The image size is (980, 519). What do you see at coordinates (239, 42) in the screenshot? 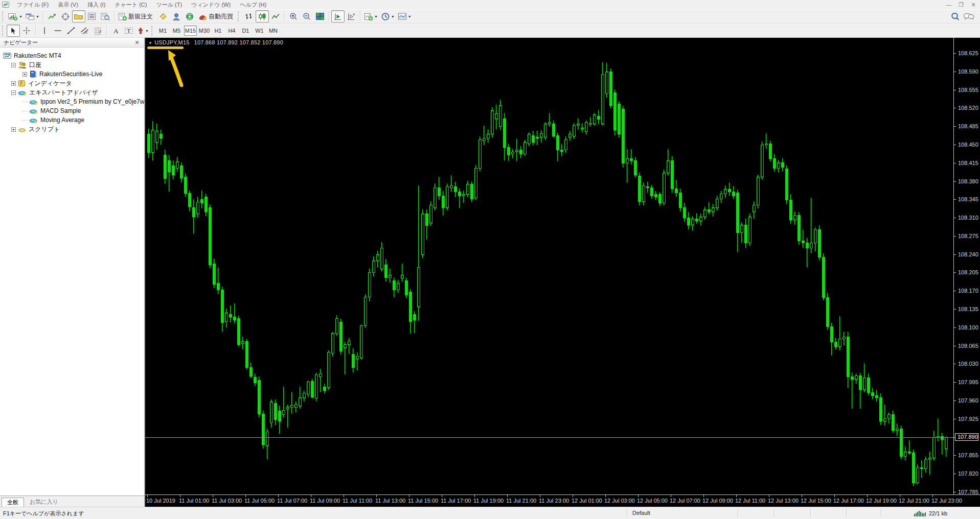
I see `chart-ohlc-values: 107.868 107.892 107.852 107.890` at bounding box center [239, 42].